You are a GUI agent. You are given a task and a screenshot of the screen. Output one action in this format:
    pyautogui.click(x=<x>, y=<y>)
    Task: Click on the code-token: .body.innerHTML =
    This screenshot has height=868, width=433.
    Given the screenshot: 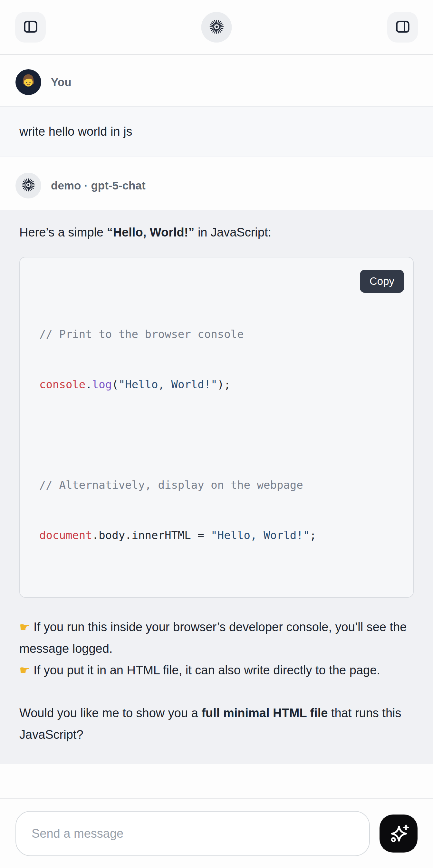 What is the action you would take?
    pyautogui.click(x=151, y=535)
    